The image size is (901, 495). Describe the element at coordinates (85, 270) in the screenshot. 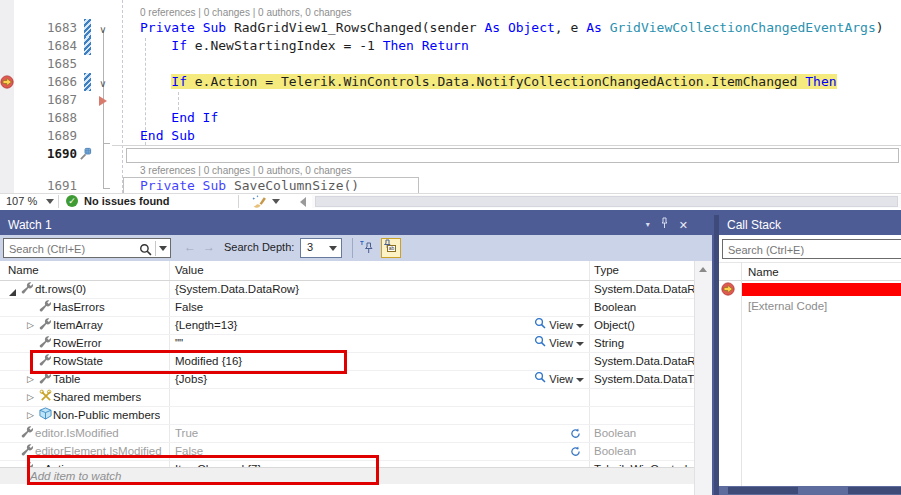

I see `column-header-name: Name` at that location.